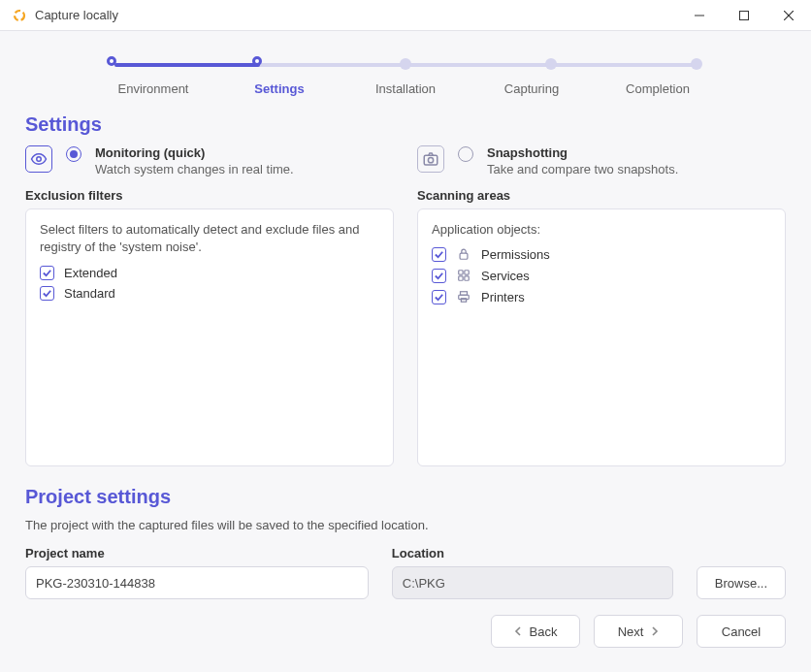 The width and height of the screenshot is (811, 672). I want to click on back-button-label: Back, so click(543, 632).